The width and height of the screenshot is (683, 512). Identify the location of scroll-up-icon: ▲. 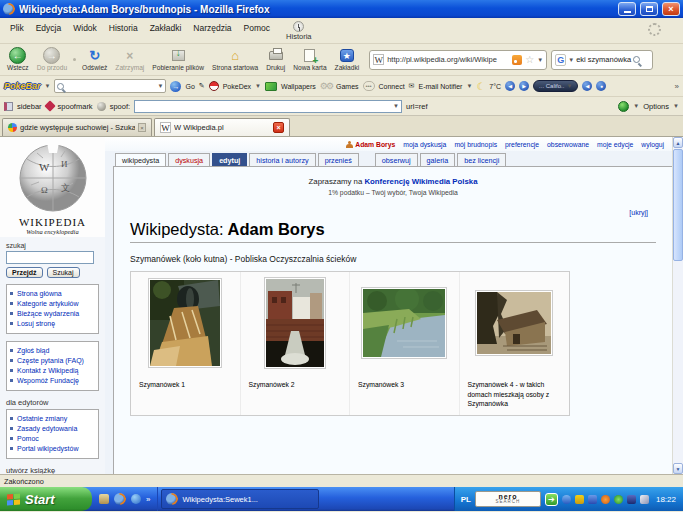
(678, 142).